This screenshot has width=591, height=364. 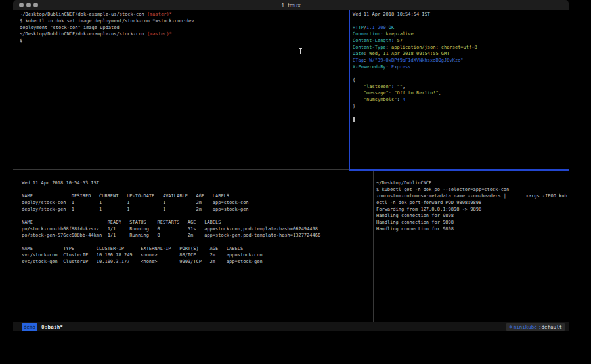 I want to click on close-window-button, so click(x=21, y=5).